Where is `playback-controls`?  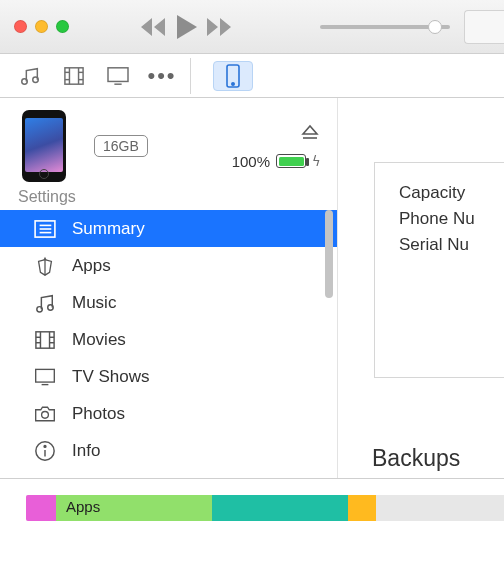
playback-controls is located at coordinates (186, 27).